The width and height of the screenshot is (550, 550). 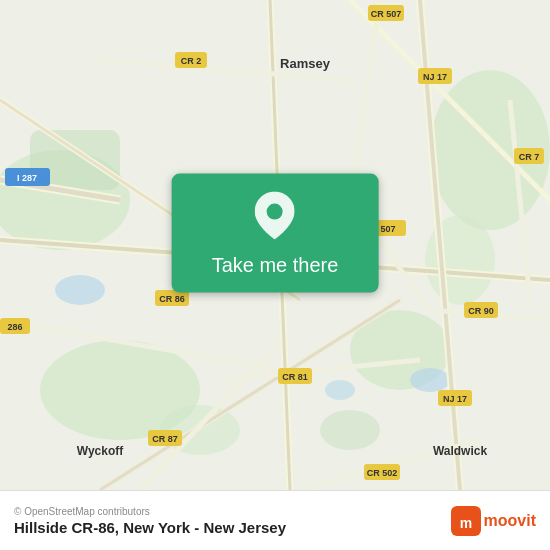 I want to click on svg-text: CR 81, so click(x=295, y=377).